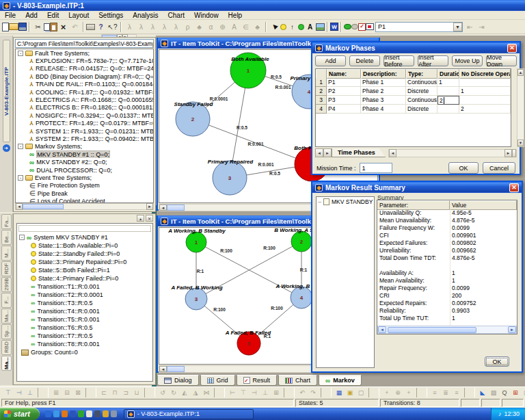  What do you see at coordinates (85, 138) in the screenshot?
I see `tree-item: Y SYSTEM 2:: FR=1.933;:: Q=0.09402:: MTB…` at bounding box center [85, 138].